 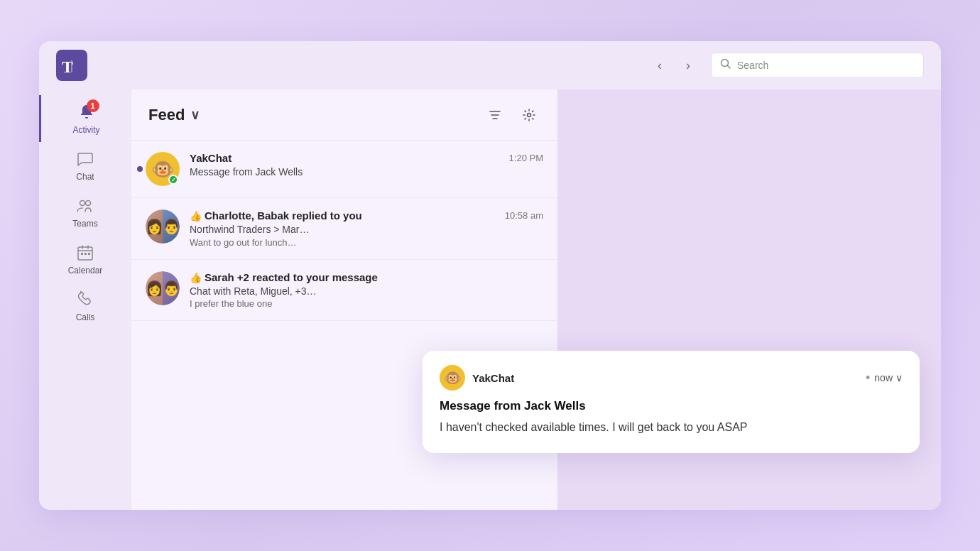 I want to click on avatar-sarah: 👩 👨, so click(x=163, y=288).